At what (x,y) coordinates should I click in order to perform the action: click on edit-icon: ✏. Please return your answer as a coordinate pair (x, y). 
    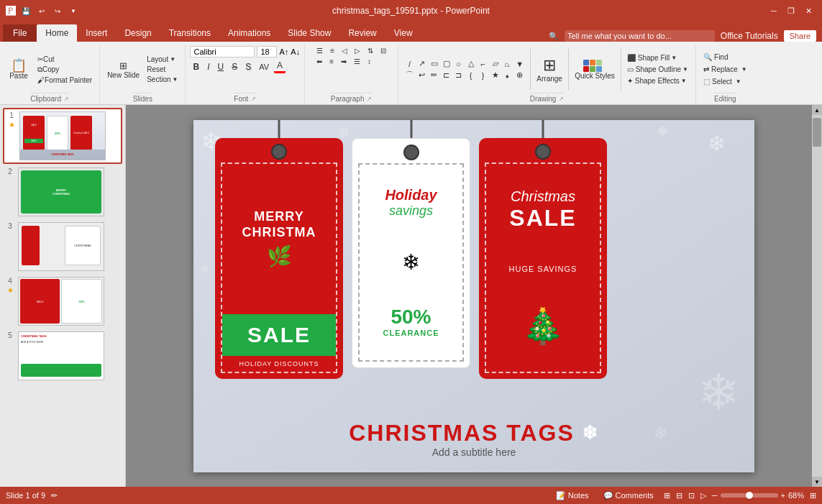
    Looking at the image, I should click on (55, 496).